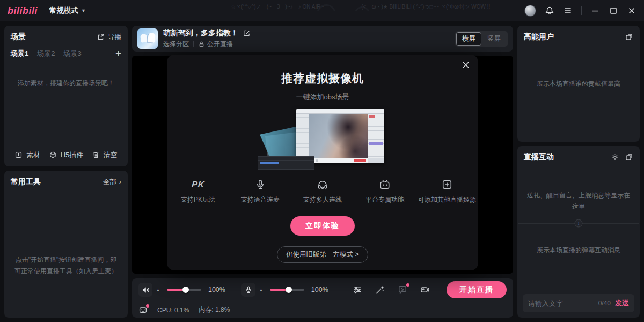  Describe the element at coordinates (632, 11) in the screenshot. I see `close-icon` at that location.